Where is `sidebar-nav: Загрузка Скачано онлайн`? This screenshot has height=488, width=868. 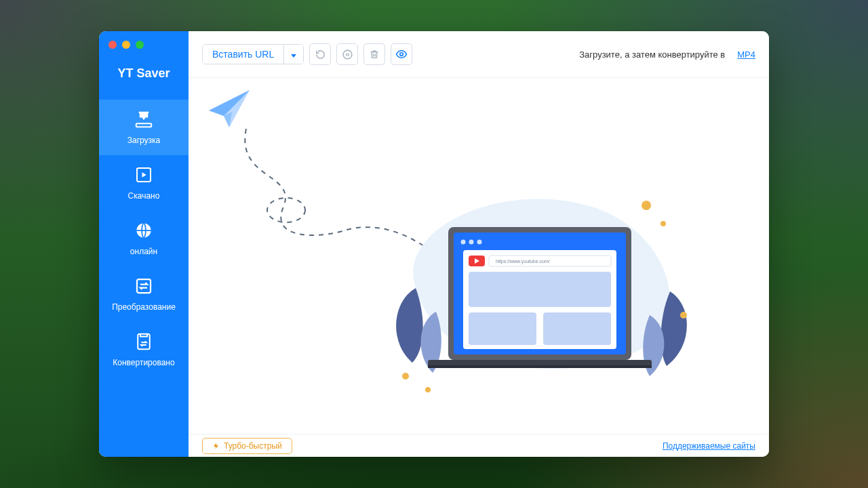
sidebar-nav: Загрузка Скачано онлайн is located at coordinates (144, 239).